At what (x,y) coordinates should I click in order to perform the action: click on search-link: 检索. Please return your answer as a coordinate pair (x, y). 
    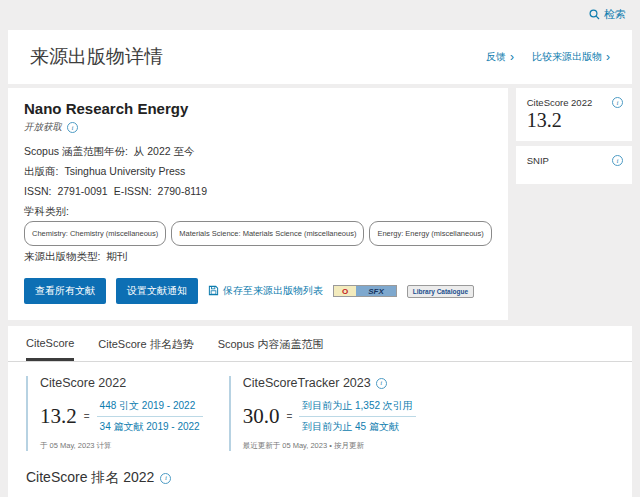
    Looking at the image, I should click on (608, 14).